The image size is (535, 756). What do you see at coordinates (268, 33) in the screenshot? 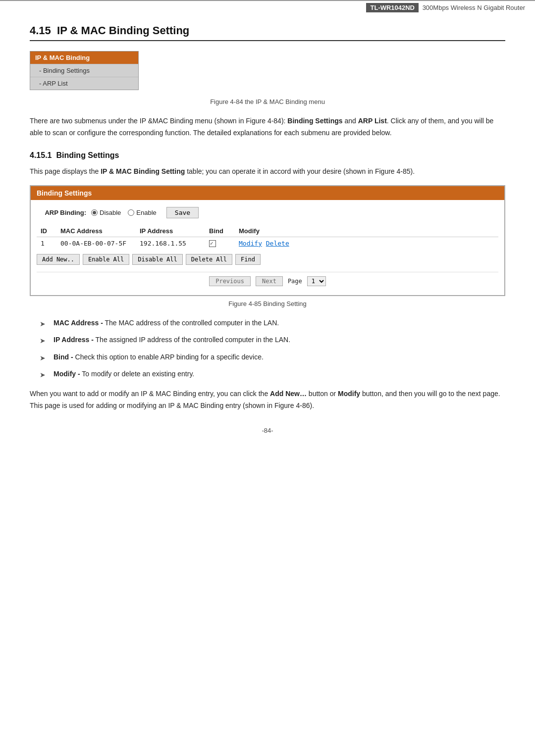
I see `section-title: 4.15 IP & MAC Binding Setting` at bounding box center [268, 33].